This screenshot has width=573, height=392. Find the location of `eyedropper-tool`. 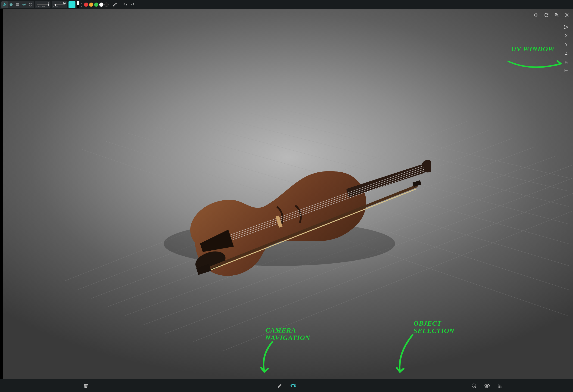

eyedropper-tool is located at coordinates (115, 5).